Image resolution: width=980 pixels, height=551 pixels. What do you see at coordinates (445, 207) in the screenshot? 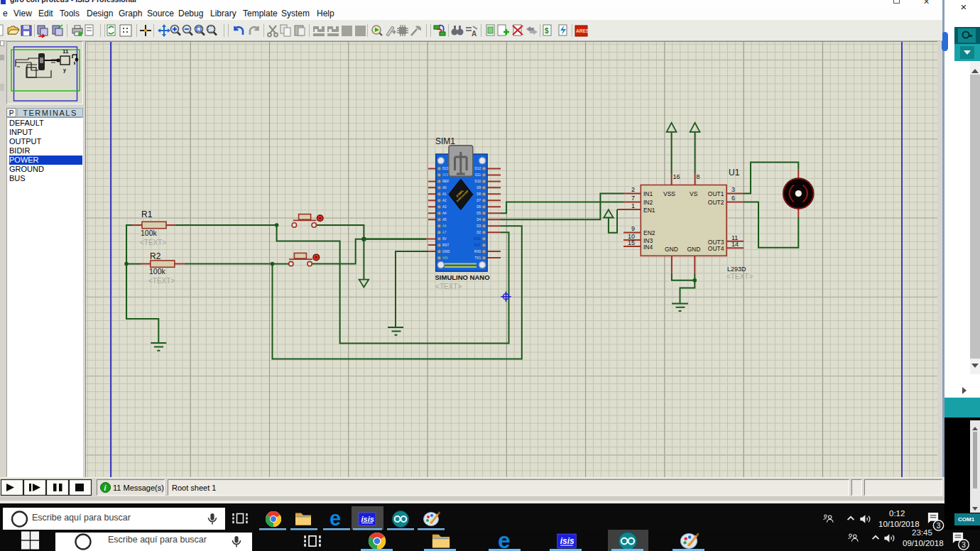
I see `svg-text: A3` at bounding box center [445, 207].